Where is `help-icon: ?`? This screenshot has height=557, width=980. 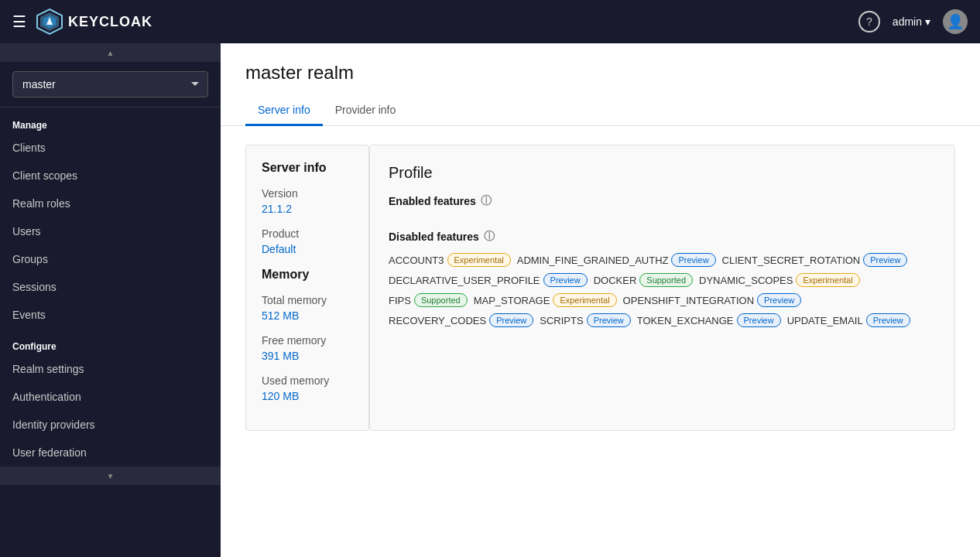 help-icon: ? is located at coordinates (869, 22).